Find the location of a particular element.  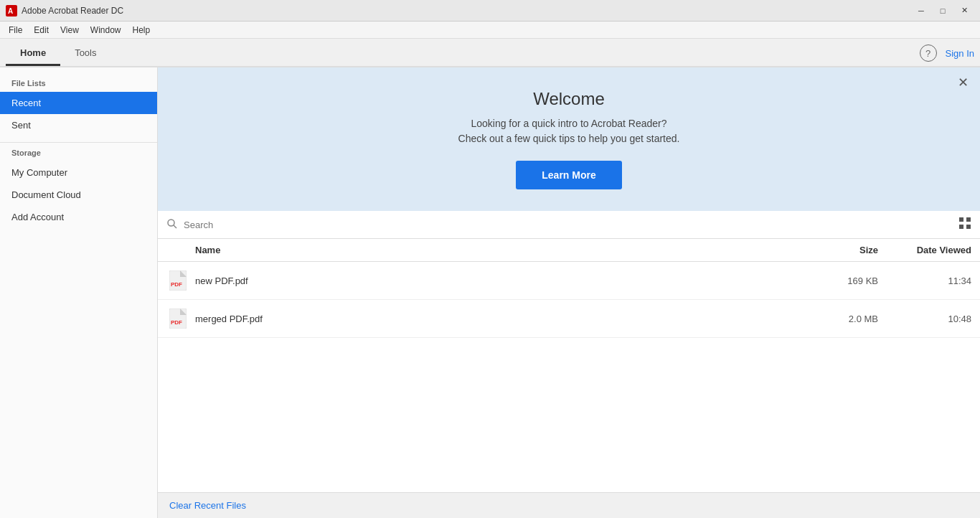

search-icon is located at coordinates (172, 225).